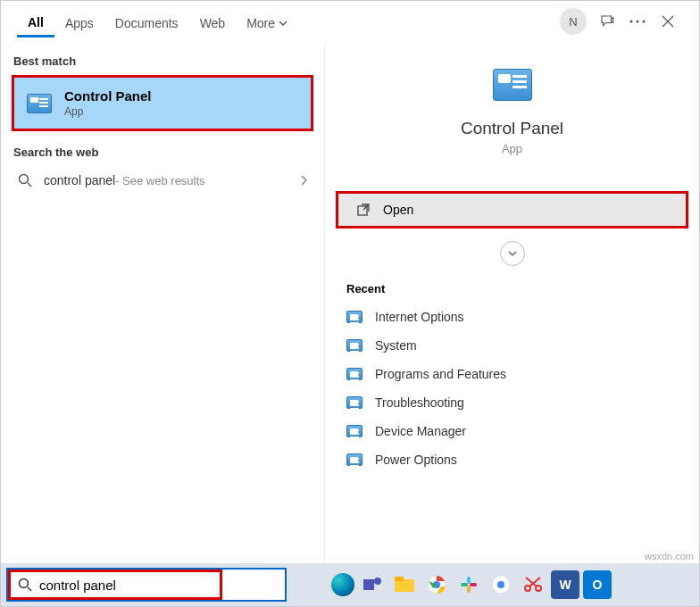 The width and height of the screenshot is (700, 607). What do you see at coordinates (512, 345) in the screenshot?
I see `recent-item: System` at bounding box center [512, 345].